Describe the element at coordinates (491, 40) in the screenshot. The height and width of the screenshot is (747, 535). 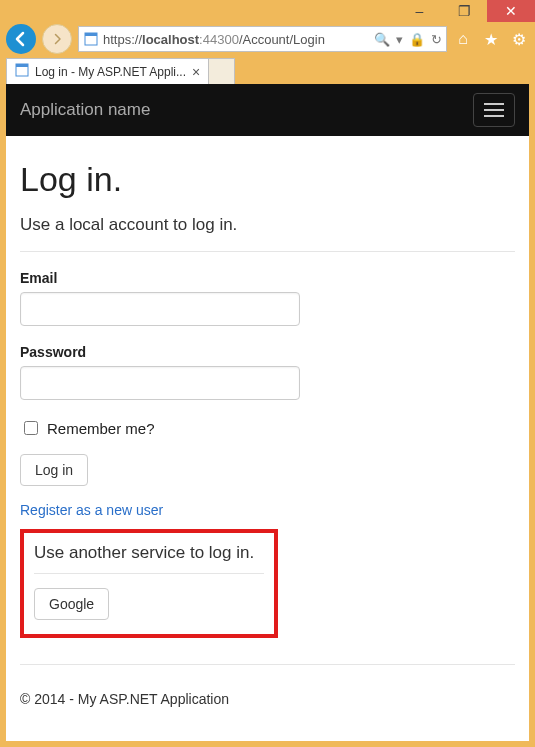
I see `favorites-icon: ★` at that location.